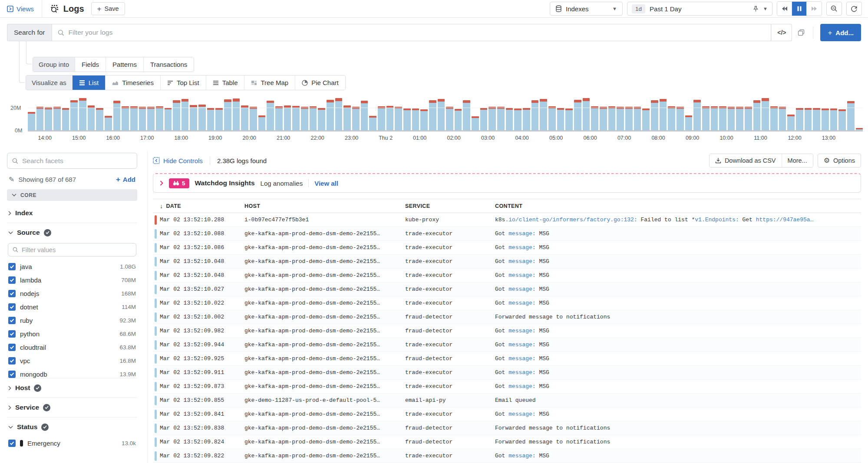 This screenshot has height=463, width=868. What do you see at coordinates (507, 317) in the screenshot?
I see `log-row: Mar 02 13:52:10.002gke-kafka-apm-prod-de…` at bounding box center [507, 317].